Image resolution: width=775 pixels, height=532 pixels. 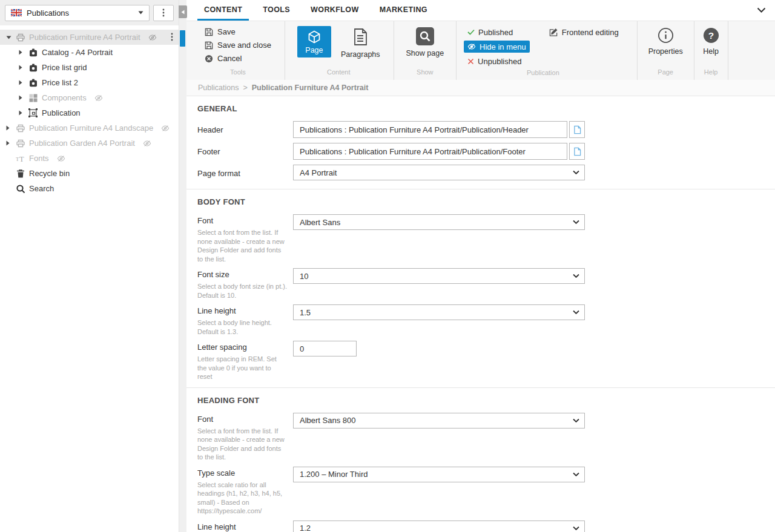 I want to click on sidebar-splitter, so click(x=183, y=266).